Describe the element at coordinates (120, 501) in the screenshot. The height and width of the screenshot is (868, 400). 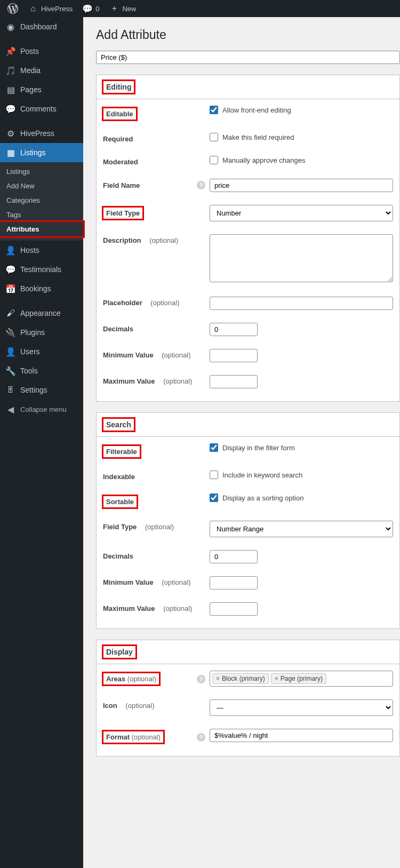
I see `sortable-label: Sortable` at that location.